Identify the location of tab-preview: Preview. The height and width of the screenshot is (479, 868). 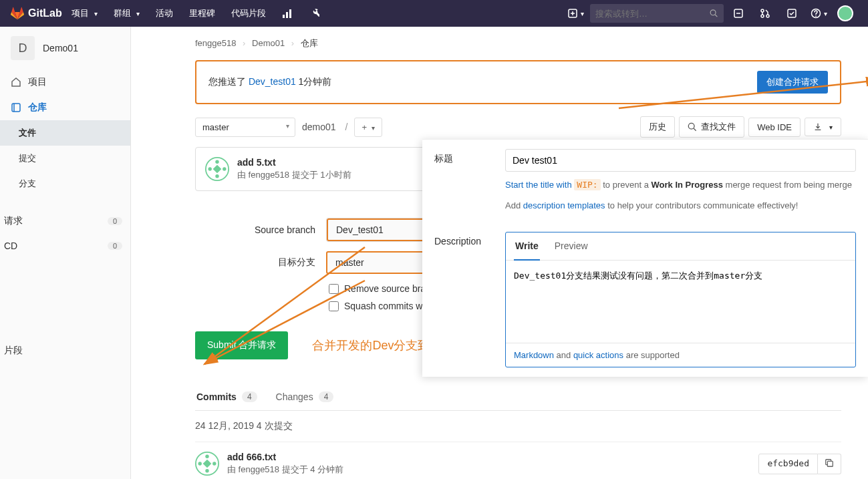
(571, 246).